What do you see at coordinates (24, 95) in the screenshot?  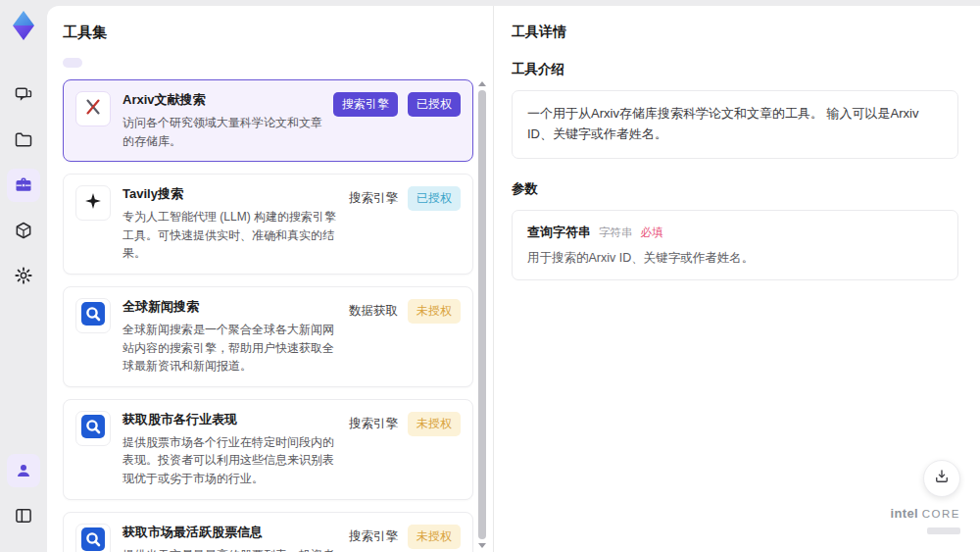 I see `sidebar-item-chat` at bounding box center [24, 95].